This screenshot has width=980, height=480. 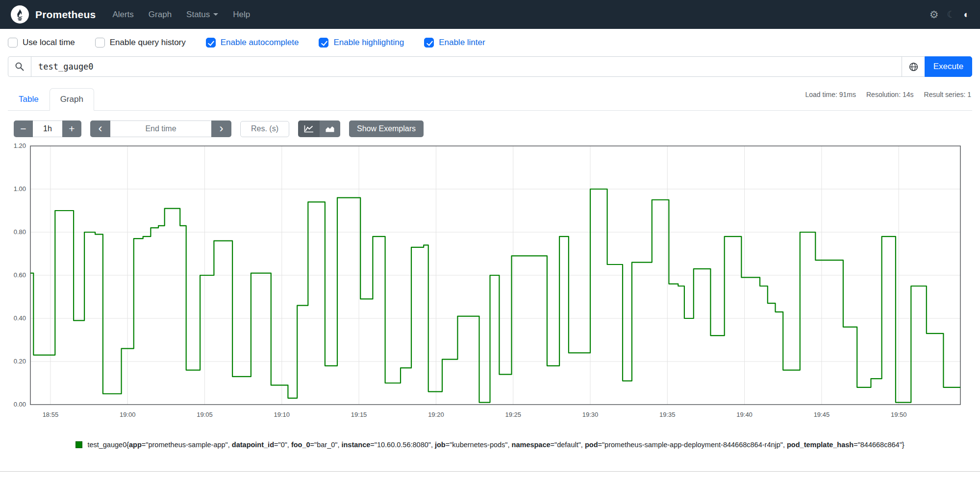 I want to click on search-icon, so click(x=20, y=67).